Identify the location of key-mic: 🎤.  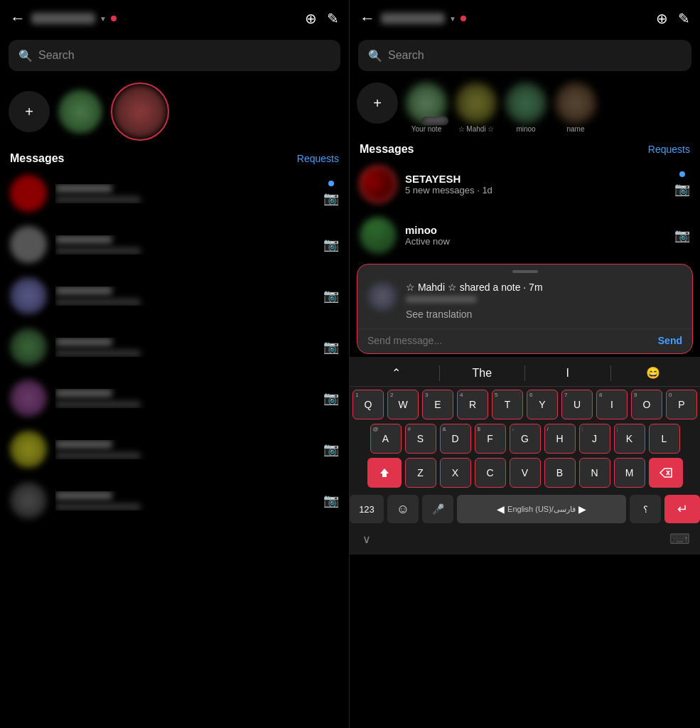
(438, 509).